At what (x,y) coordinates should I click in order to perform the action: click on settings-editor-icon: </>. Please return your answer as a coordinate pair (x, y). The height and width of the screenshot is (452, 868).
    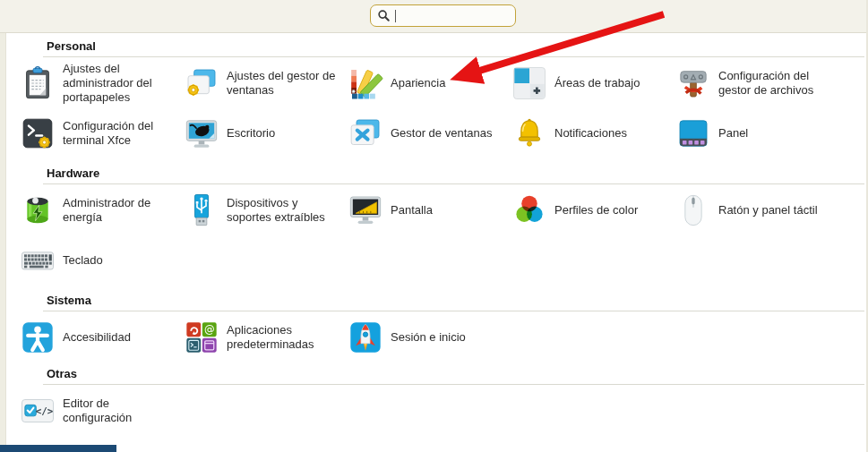
    Looking at the image, I should click on (38, 411).